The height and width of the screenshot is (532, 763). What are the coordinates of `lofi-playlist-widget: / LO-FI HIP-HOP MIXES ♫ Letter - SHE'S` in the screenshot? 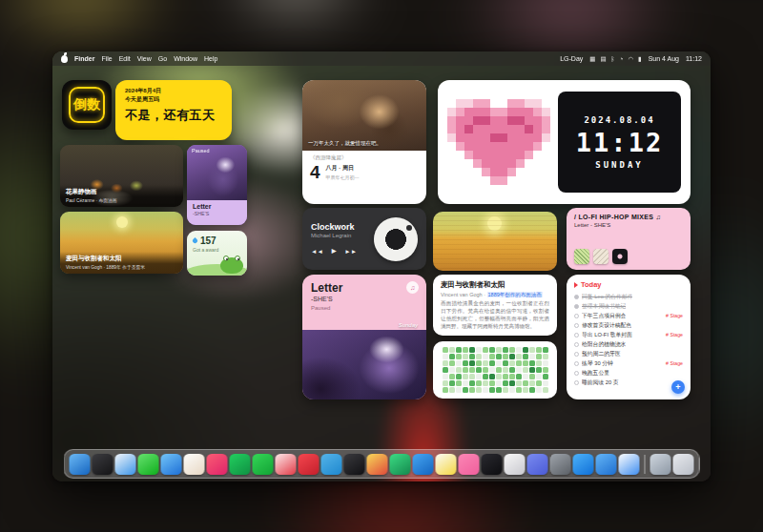 It's located at (629, 238).